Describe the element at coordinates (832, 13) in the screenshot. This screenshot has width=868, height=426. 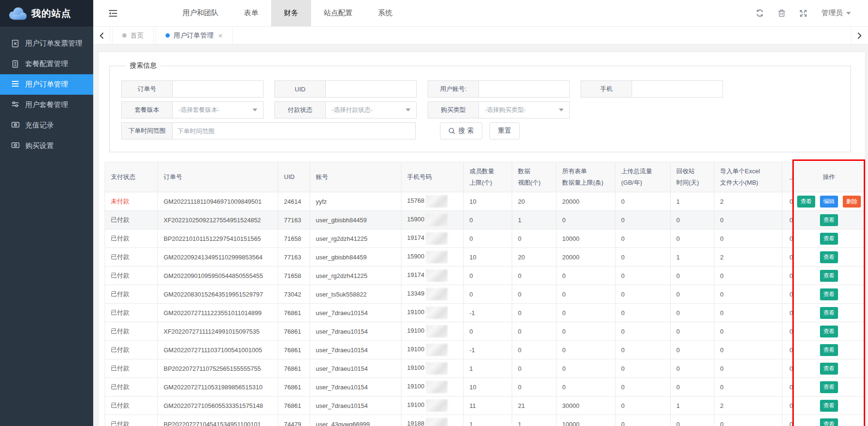
I see `admin-label: 管理员` at that location.